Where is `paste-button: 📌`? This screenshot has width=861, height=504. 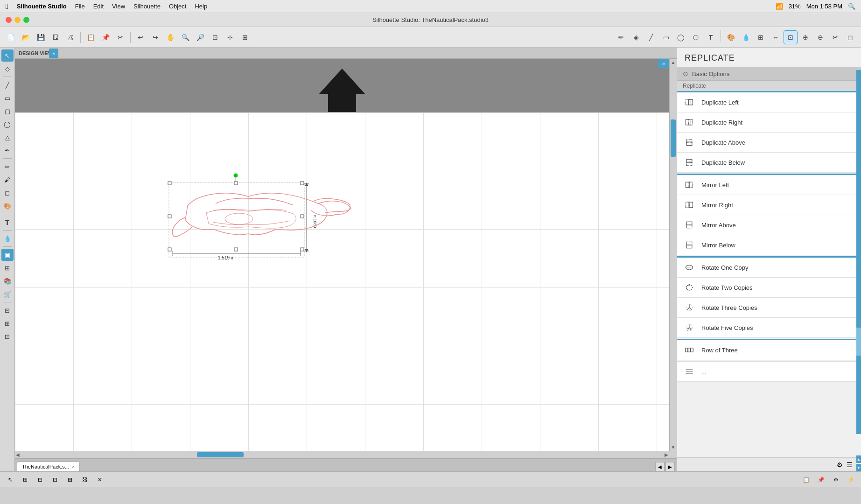 paste-button: 📌 is located at coordinates (105, 37).